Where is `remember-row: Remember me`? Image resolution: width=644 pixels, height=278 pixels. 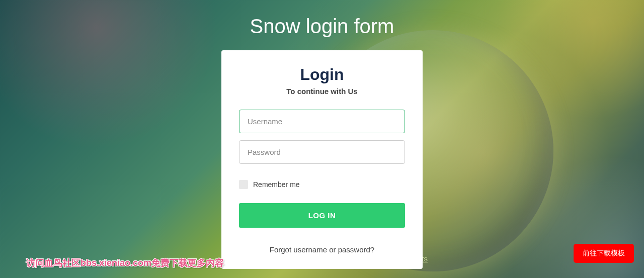
remember-row: Remember me is located at coordinates (322, 184).